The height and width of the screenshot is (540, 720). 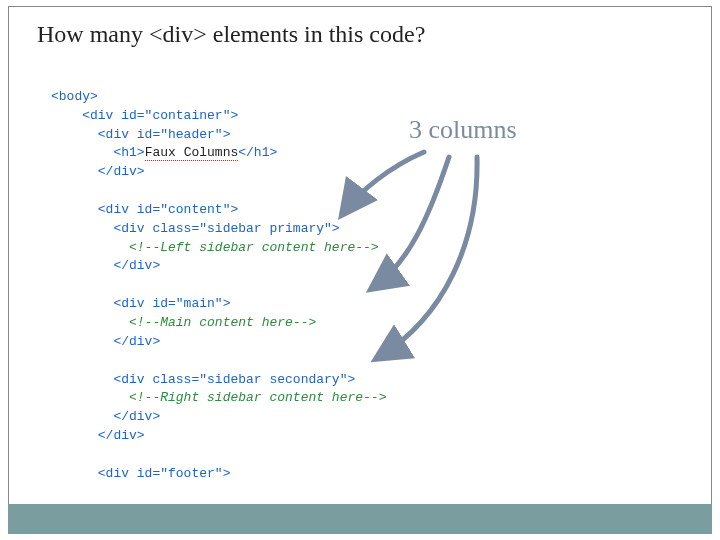 What do you see at coordinates (140, 134) in the screenshot?
I see `code-line: <div id="header">` at bounding box center [140, 134].